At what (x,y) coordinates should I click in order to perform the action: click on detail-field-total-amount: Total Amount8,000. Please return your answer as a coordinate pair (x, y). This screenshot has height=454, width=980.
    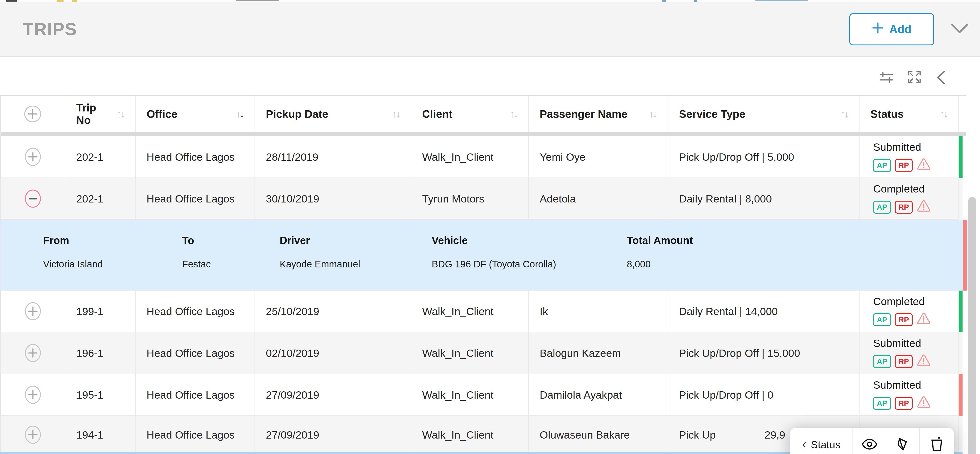
    Looking at the image, I should click on (660, 241).